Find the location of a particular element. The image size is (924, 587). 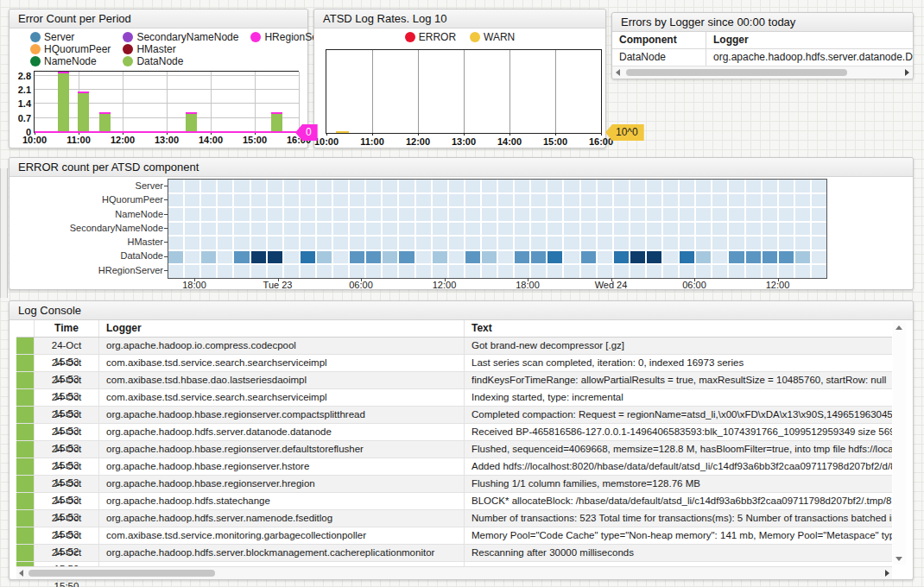

legend-item-hmaster: HMaster is located at coordinates (180, 49).